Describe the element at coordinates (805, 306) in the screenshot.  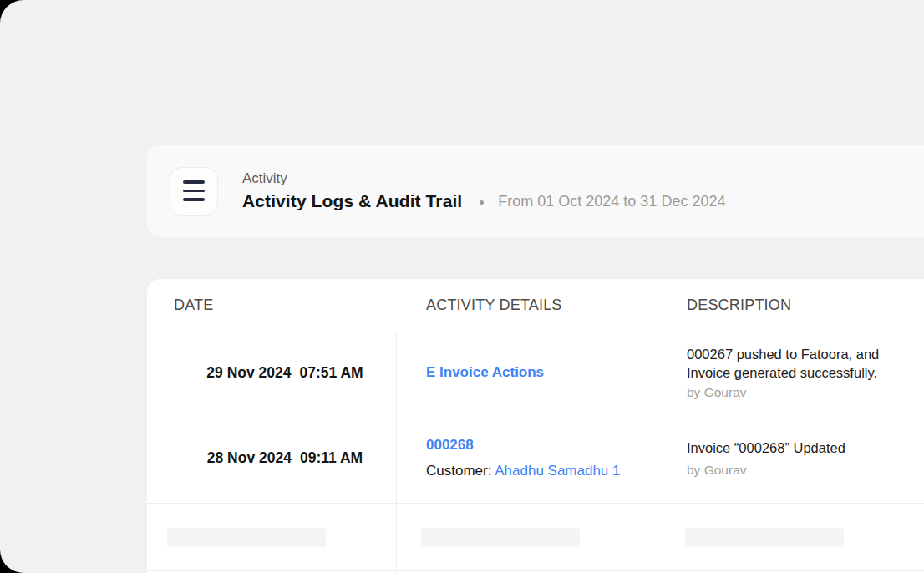
I see `column-header-description: DESCRIPTION` at that location.